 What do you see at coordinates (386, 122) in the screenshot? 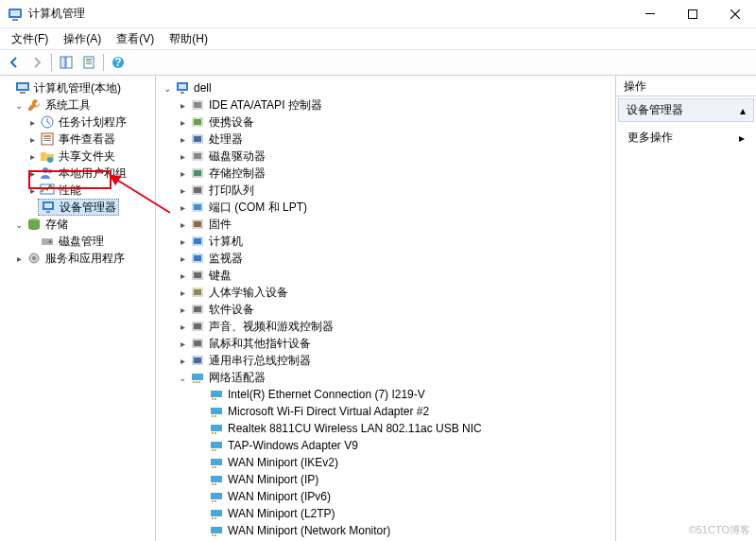
I see `device-category-portable: ▸便携设备` at bounding box center [386, 122].